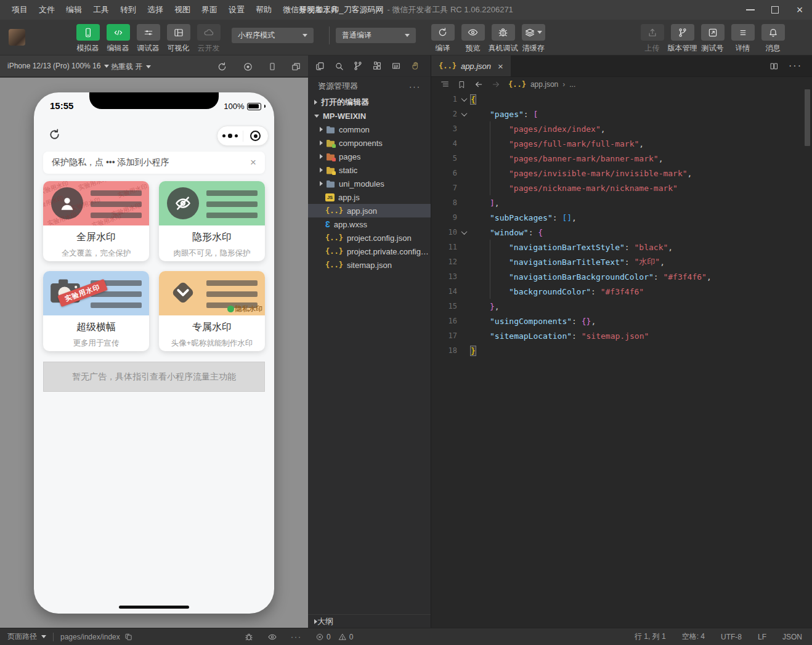 This screenshot has width=812, height=645. Describe the element at coordinates (96, 311) in the screenshot. I see `card-banner-mark: 实验用水印超级横幅更多用于宣传` at that location.